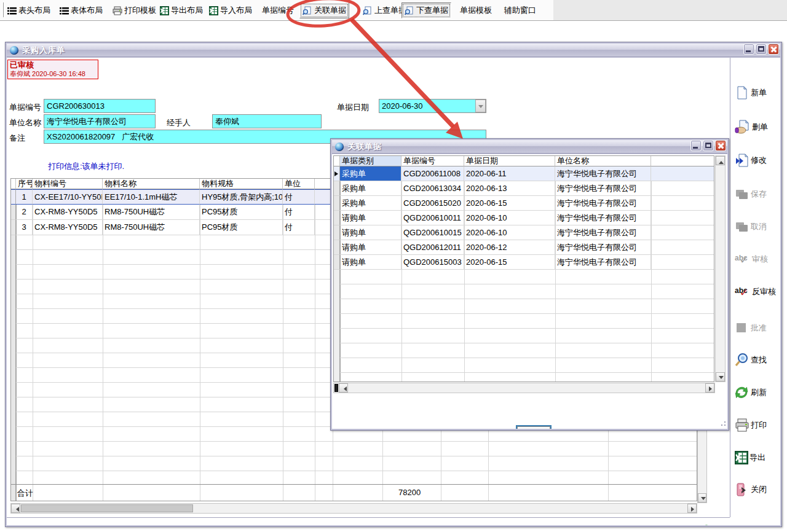  I want to click on toolbar-item-label: 关联单据, so click(330, 10).